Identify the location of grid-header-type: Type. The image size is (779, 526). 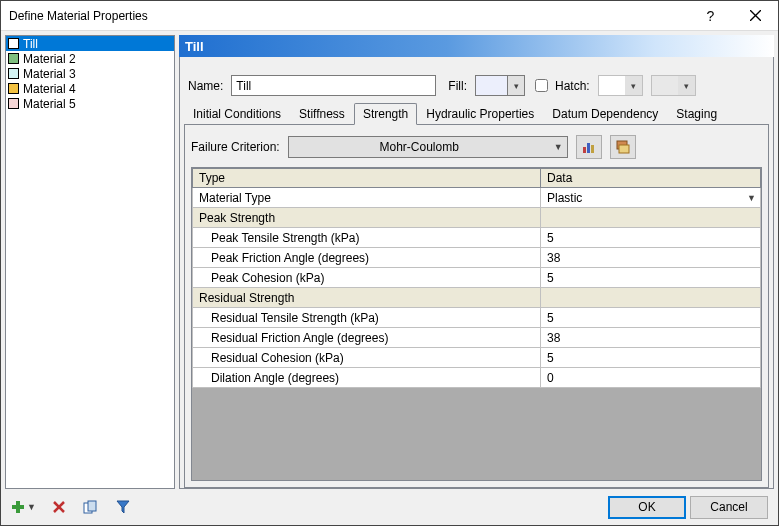
(366, 178).